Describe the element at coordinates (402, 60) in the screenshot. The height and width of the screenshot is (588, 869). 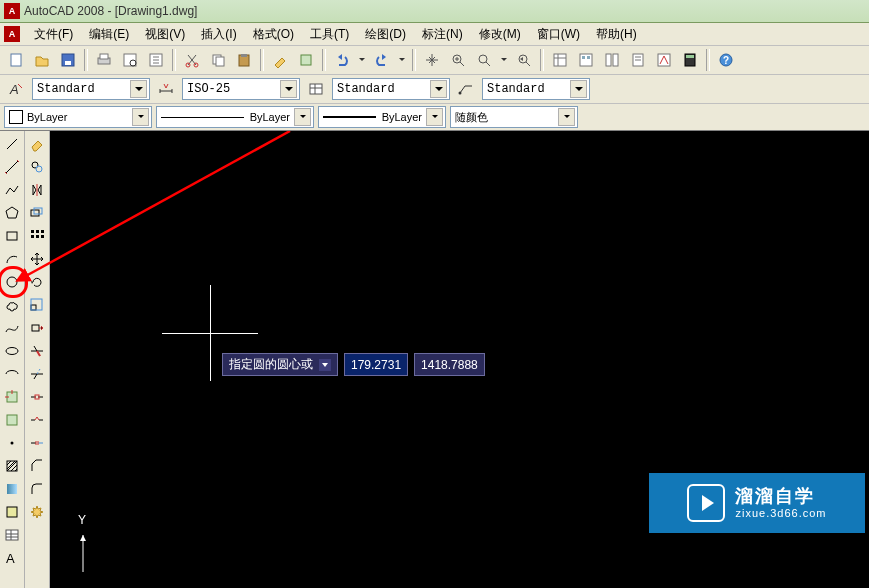
I see `redo-dropdown-icon` at that location.